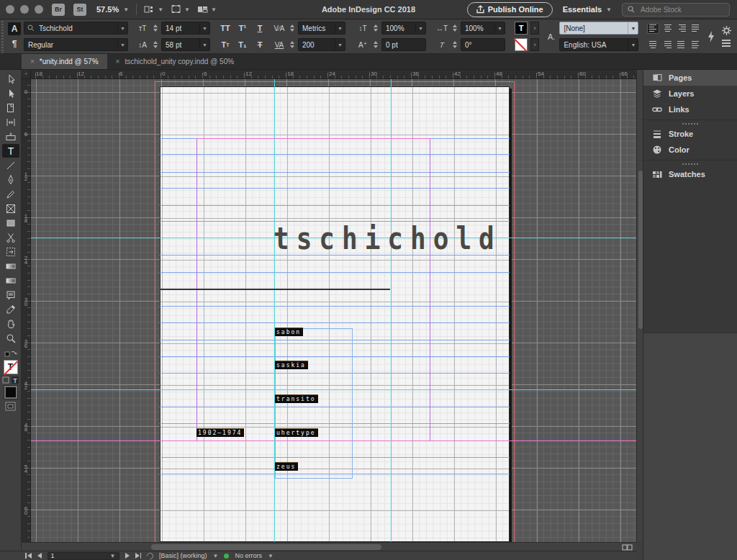 The height and width of the screenshot is (560, 737). Describe the element at coordinates (599, 45) in the screenshot. I see `language-combo: English: USA▼` at that location.